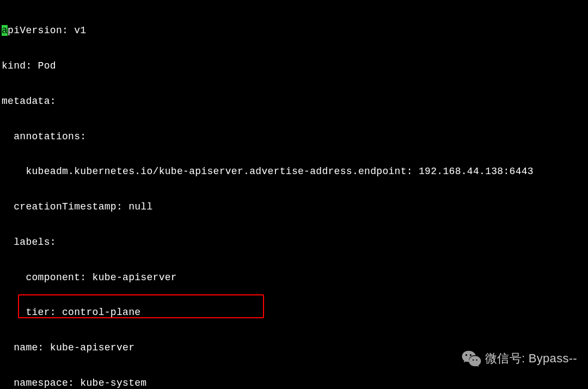 The height and width of the screenshot is (389, 588). Describe the element at coordinates (294, 137) in the screenshot. I see `yaml-line: annotations:` at that location.